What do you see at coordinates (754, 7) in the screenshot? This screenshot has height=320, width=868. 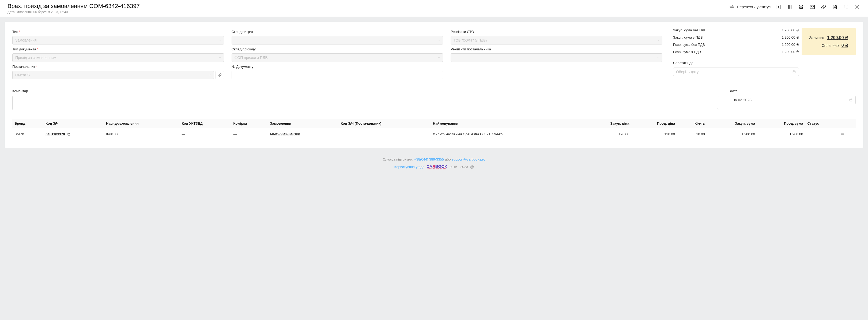 I see `change-status-label: Перевести у статус` at bounding box center [754, 7].